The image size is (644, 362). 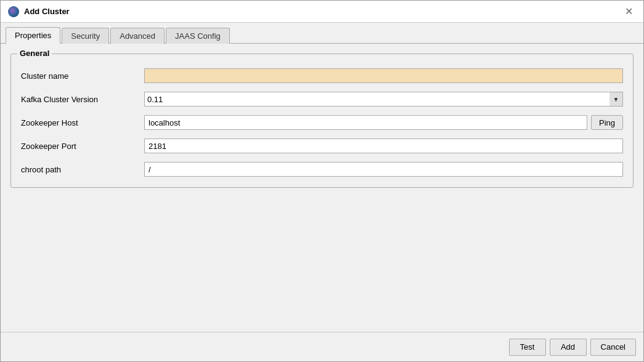 What do you see at coordinates (322, 169) in the screenshot?
I see `chroot-path-row: chroot path` at bounding box center [322, 169].